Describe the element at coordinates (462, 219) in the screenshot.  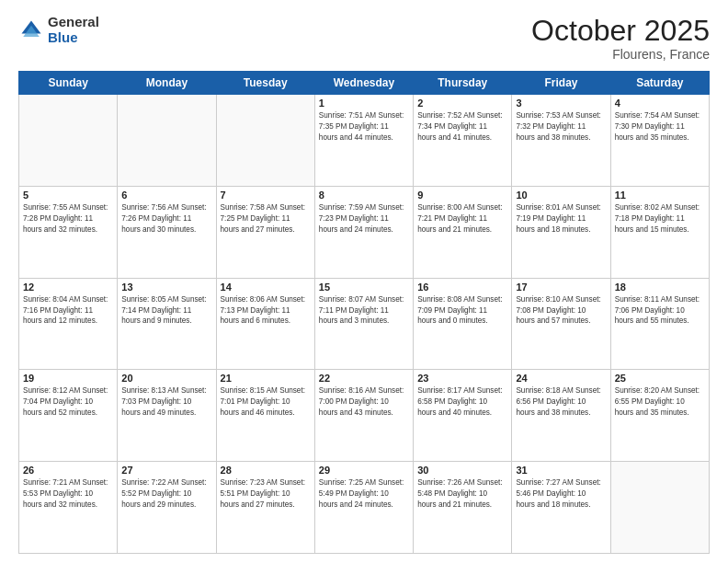
I see `day-info: Sunrise: 8:00 AM Sunset: 7:21 PM Dayligh…` at that location.